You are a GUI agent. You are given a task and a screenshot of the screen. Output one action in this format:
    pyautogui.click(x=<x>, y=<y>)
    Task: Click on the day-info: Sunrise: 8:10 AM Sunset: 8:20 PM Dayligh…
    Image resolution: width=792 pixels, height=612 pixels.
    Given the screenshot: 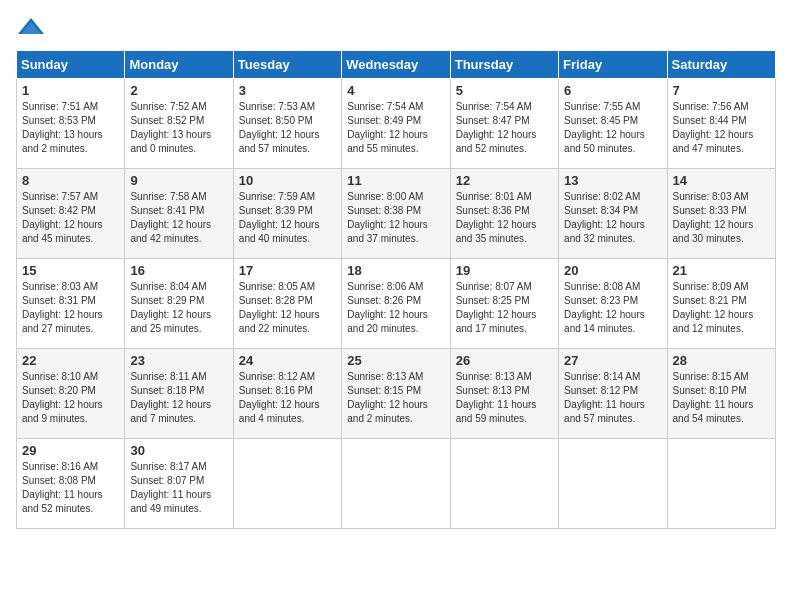 What is the action you would take?
    pyautogui.click(x=70, y=398)
    